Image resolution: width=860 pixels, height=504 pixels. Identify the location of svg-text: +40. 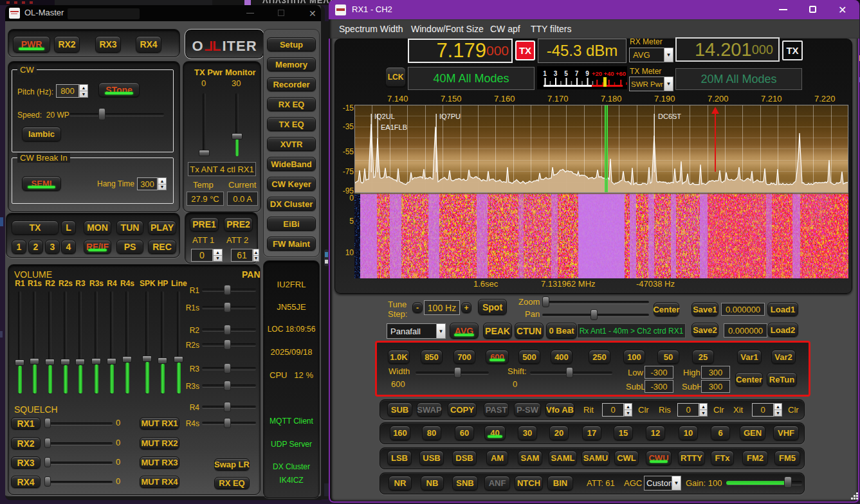
(608, 73).